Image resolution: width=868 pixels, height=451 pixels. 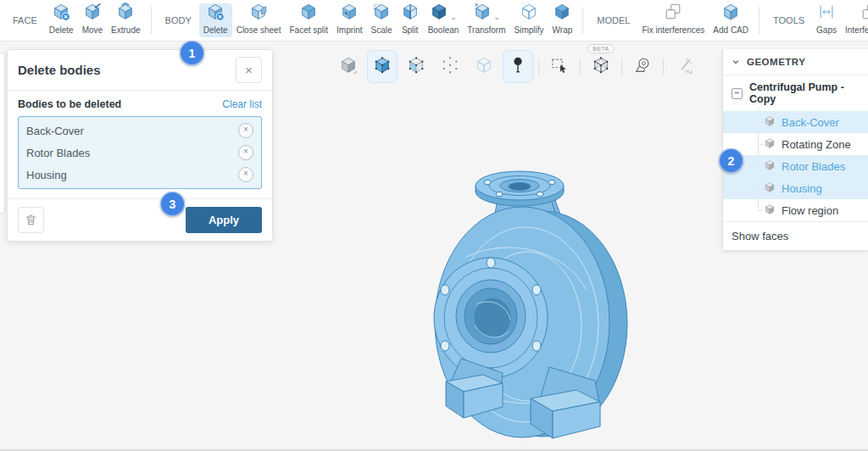 I want to click on step-badge-2: 2, so click(x=731, y=161).